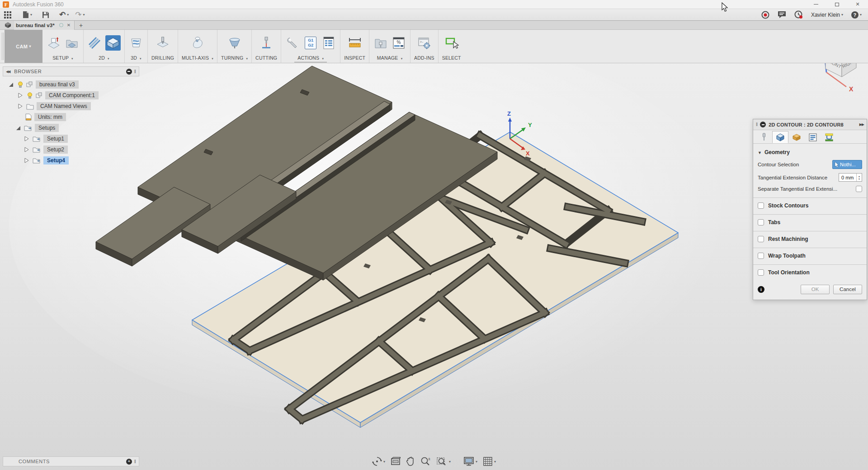  What do you see at coordinates (470, 461) in the screenshot?
I see `display-settings-button: ▾` at bounding box center [470, 461].